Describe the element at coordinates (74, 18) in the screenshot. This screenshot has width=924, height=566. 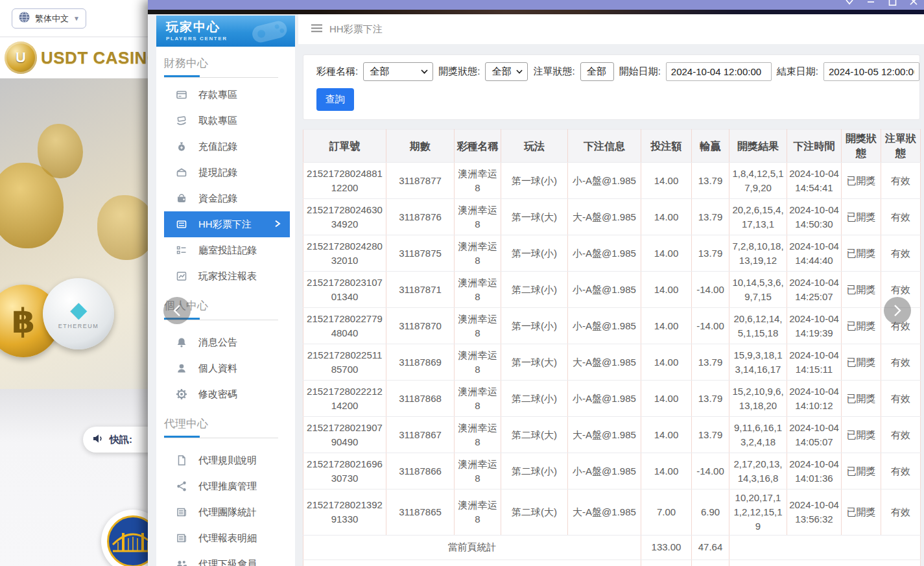
I see `top-bar: 繁体中文 ▼` at that location.